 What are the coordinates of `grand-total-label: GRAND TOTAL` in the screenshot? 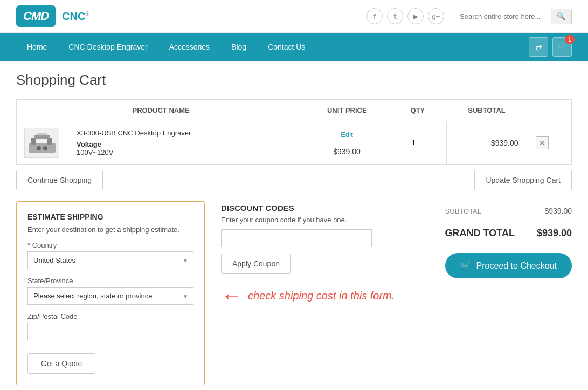 It's located at (480, 233).